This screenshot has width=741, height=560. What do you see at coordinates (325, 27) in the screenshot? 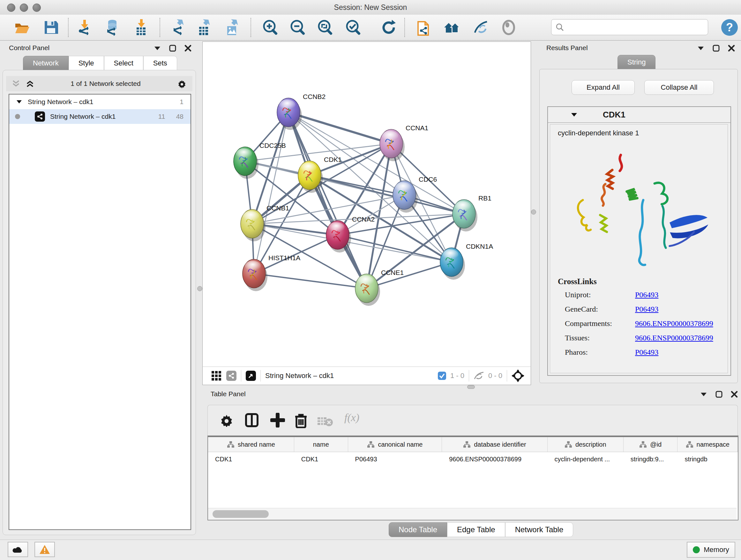
I see `zoom-fit-icon` at bounding box center [325, 27].